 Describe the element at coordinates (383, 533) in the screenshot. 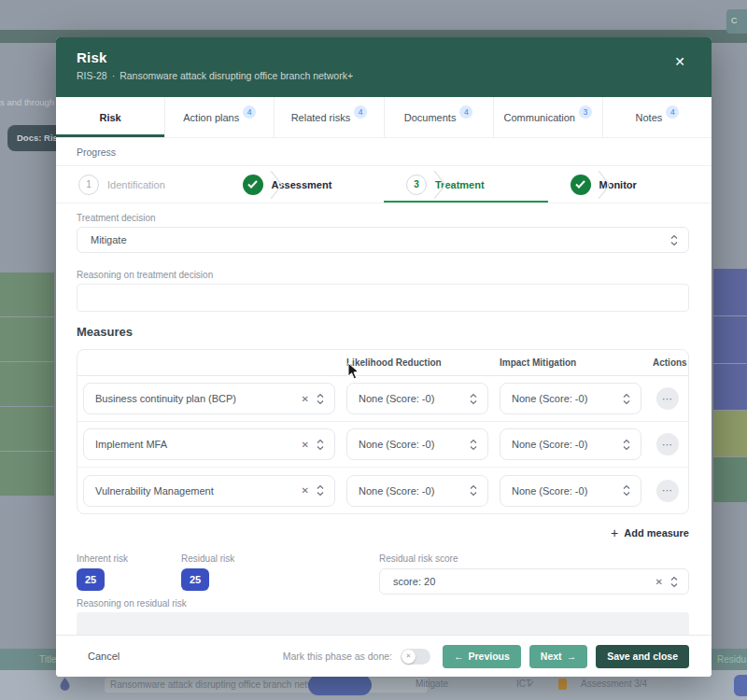

I see `add-measure-button: + Add measure` at that location.